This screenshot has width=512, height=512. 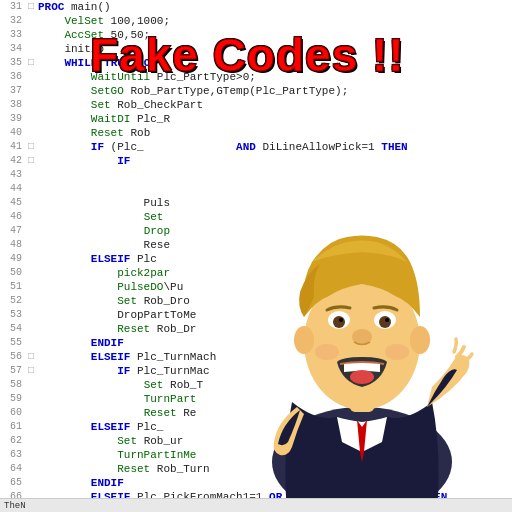 I want to click on line-number: 48, so click(x=14, y=245).